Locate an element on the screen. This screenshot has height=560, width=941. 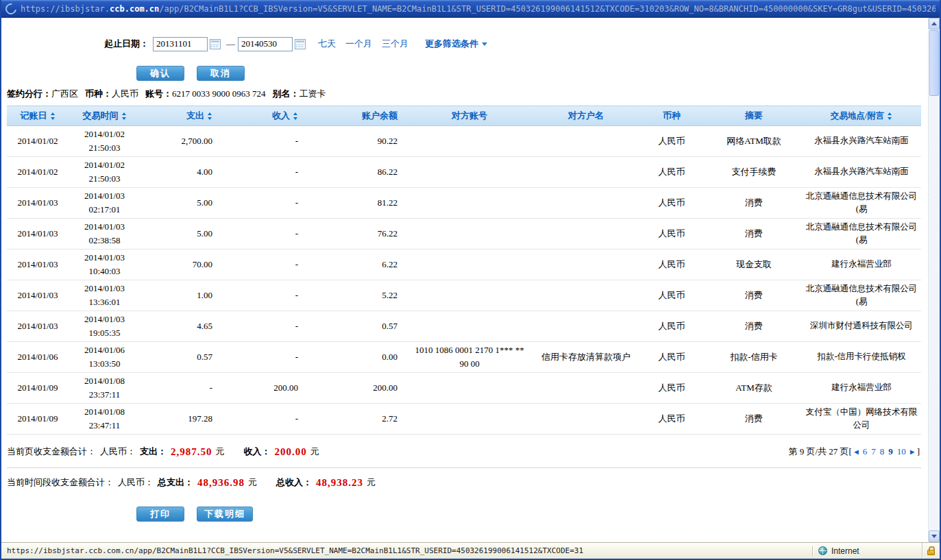
cell-location: 扣款-信用卡行使抵销权 is located at coordinates (861, 356).